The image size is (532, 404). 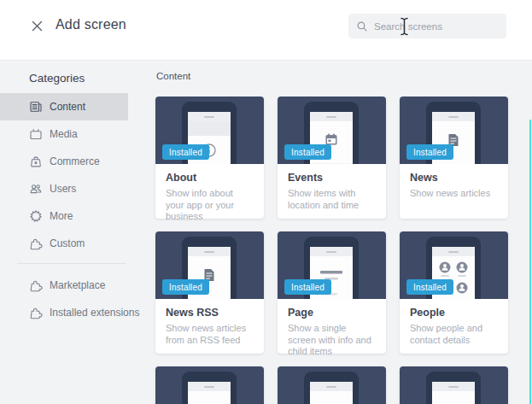 What do you see at coordinates (454, 178) in the screenshot?
I see `card-title: News` at bounding box center [454, 178].